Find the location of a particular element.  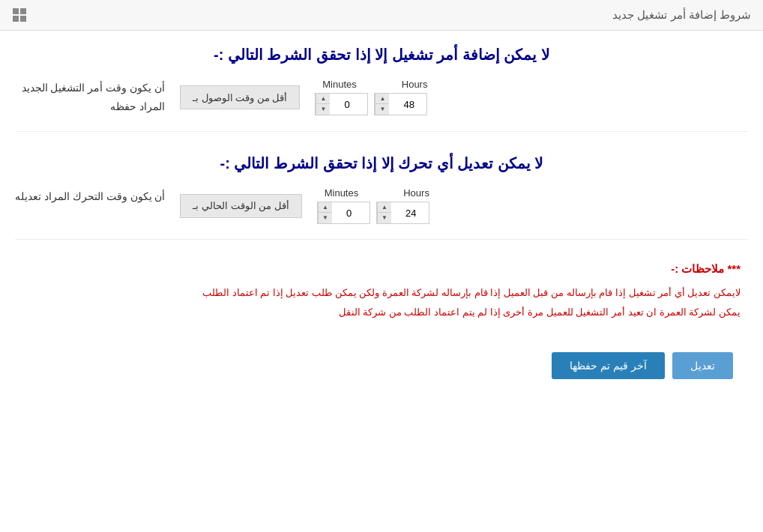

section1-minutes-spinner-buttons: ▲ ▼ is located at coordinates (322, 104).